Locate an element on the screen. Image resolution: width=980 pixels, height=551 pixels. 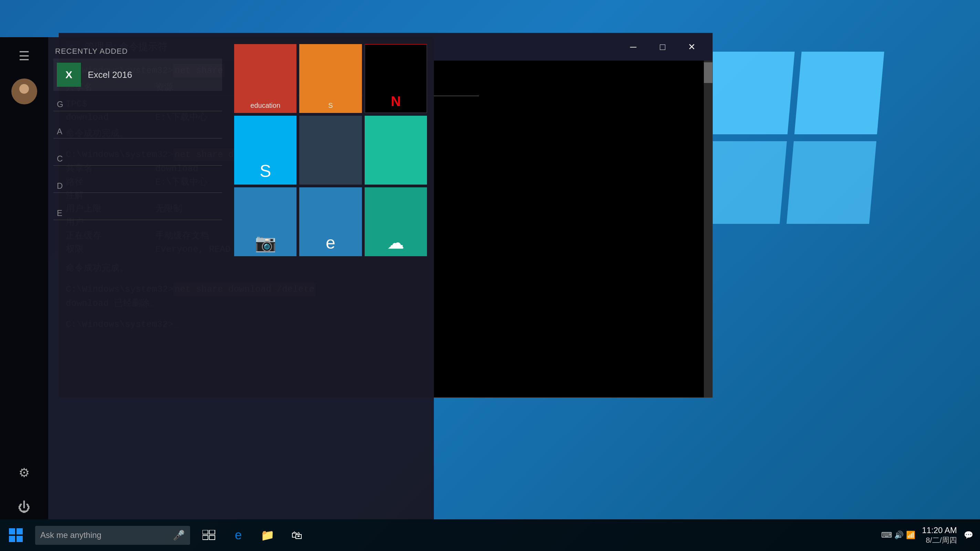
excel-label: Excel 2016 is located at coordinates (110, 75).